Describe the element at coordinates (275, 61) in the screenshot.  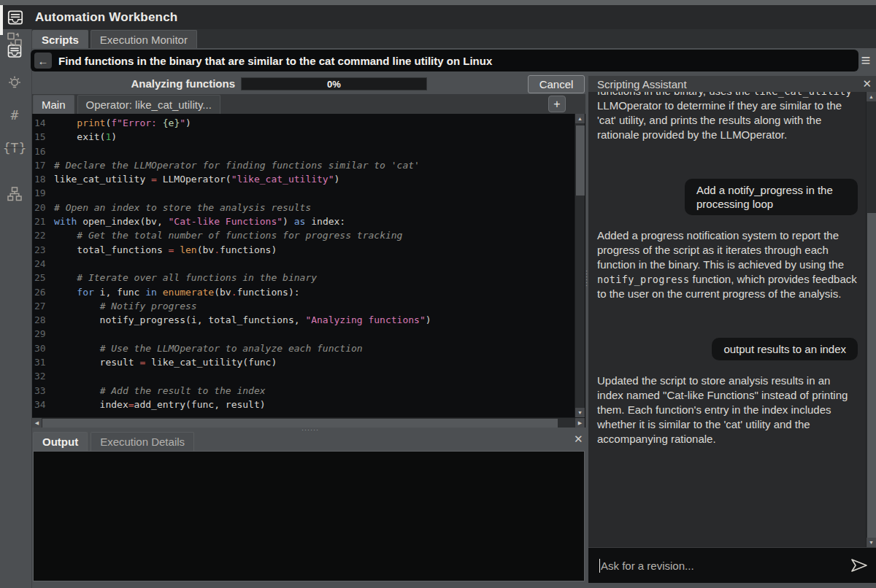
I see `prompt-text: Find functions in the binary that are si…` at that location.